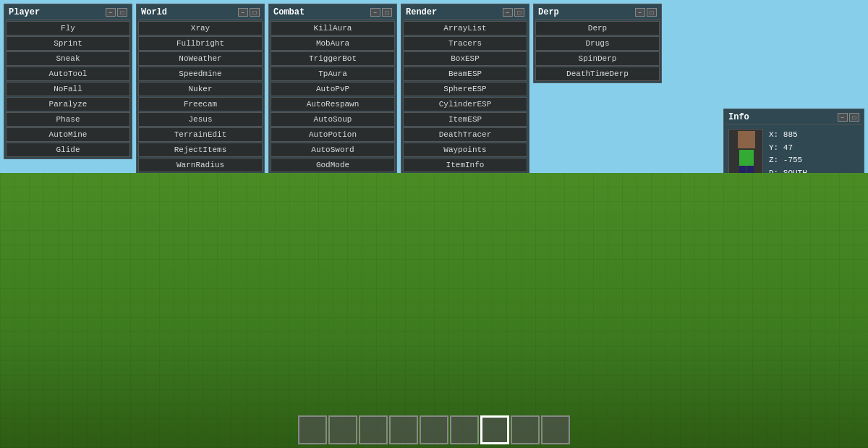 Image resolution: width=868 pixels, height=448 pixels. Describe the element at coordinates (200, 135) in the screenshot. I see `feature-btn-terrainedit: TerrainEdit` at that location.